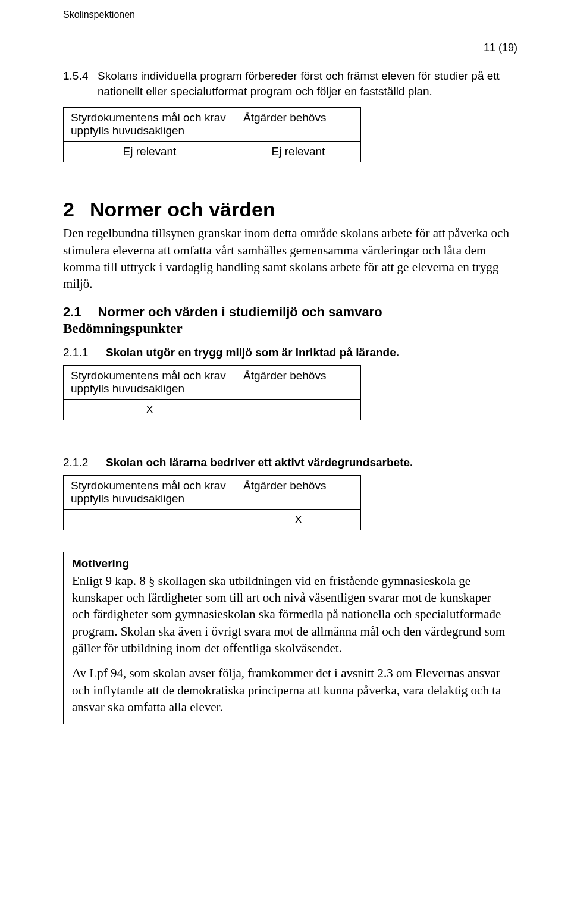 The height and width of the screenshot is (924, 571). Describe the element at coordinates (308, 83) in the screenshot. I see `item-text: Skolans individuella program förbereder …` at that location.